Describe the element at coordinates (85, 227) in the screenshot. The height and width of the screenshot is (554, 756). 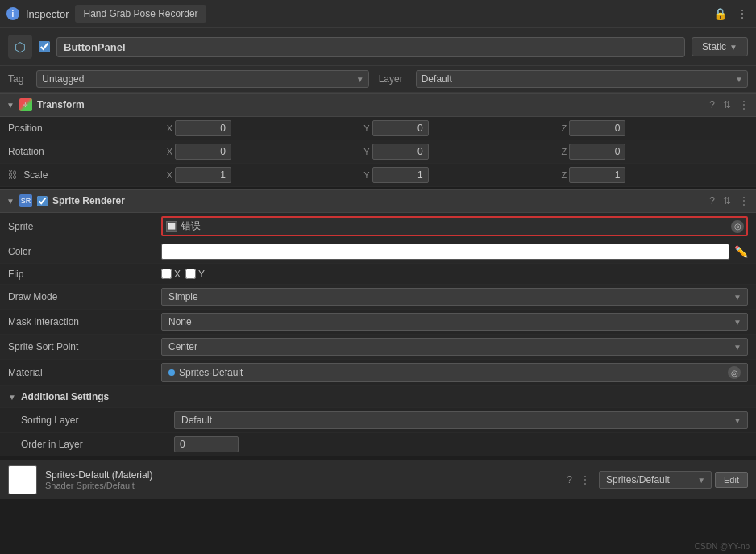
I see `sprite-label: Sprite` at that location.